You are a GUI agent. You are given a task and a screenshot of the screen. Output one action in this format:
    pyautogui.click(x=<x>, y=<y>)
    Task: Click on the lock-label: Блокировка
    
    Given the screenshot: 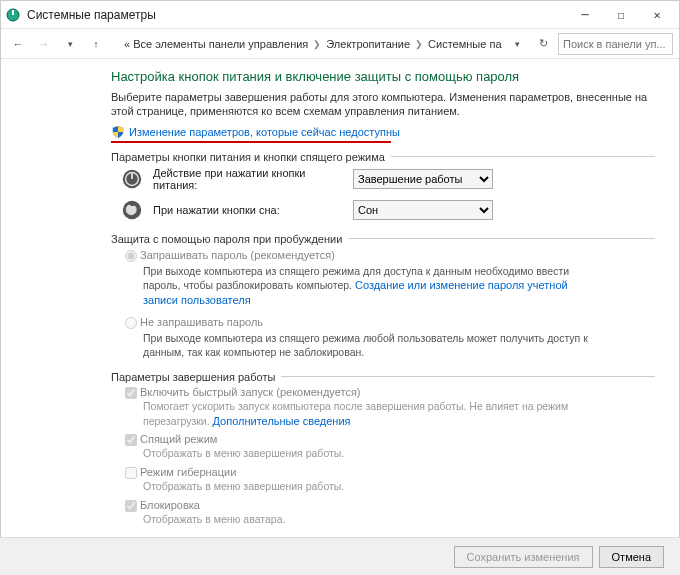 What is the action you would take?
    pyautogui.click(x=170, y=505)
    